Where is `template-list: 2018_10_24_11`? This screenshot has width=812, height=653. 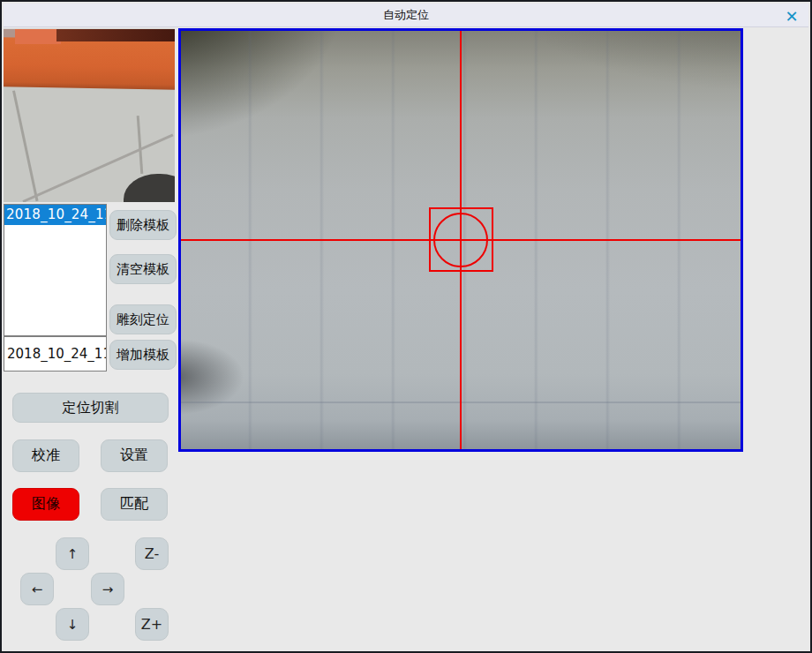 template-list: 2018_10_24_11 is located at coordinates (55, 270).